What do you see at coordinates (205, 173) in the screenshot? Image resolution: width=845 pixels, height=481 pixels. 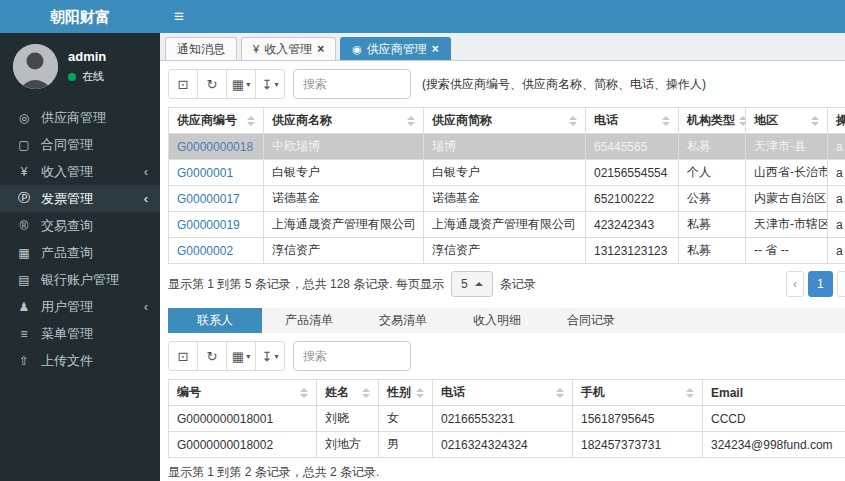 I see `supplier-code-link: G0000001` at bounding box center [205, 173].